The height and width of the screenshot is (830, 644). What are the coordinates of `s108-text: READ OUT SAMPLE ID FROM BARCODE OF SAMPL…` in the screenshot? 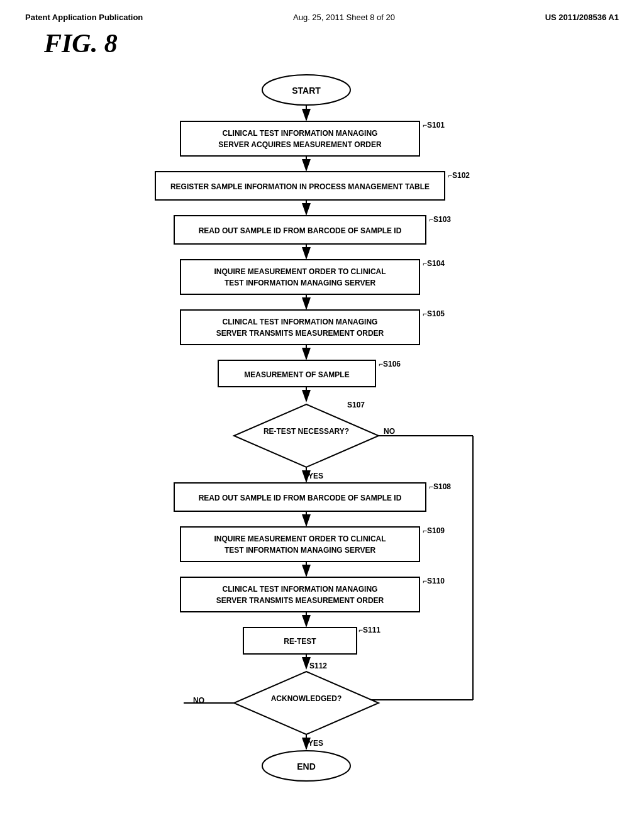 It's located at (301, 498).